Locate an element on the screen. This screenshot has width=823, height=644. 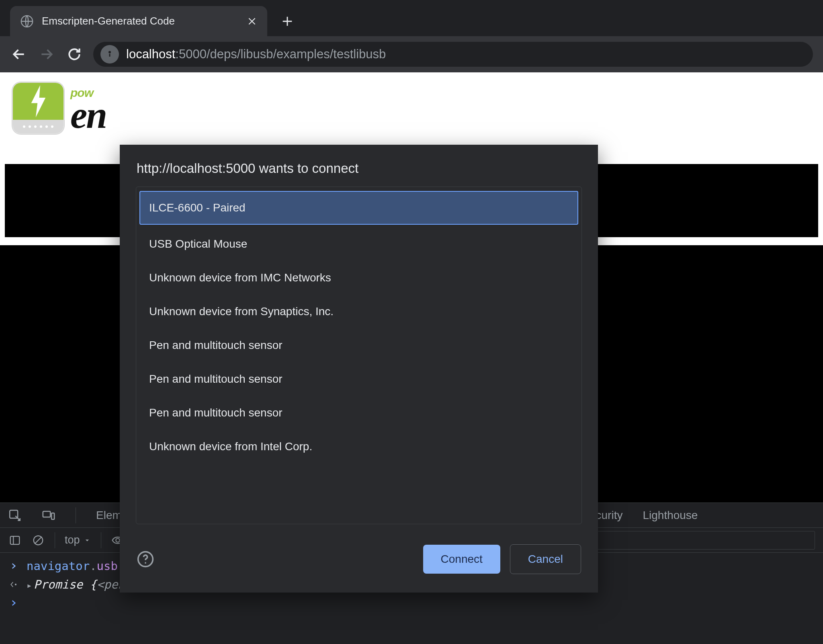
emscripten-logo: pow en is located at coordinates (59, 108).